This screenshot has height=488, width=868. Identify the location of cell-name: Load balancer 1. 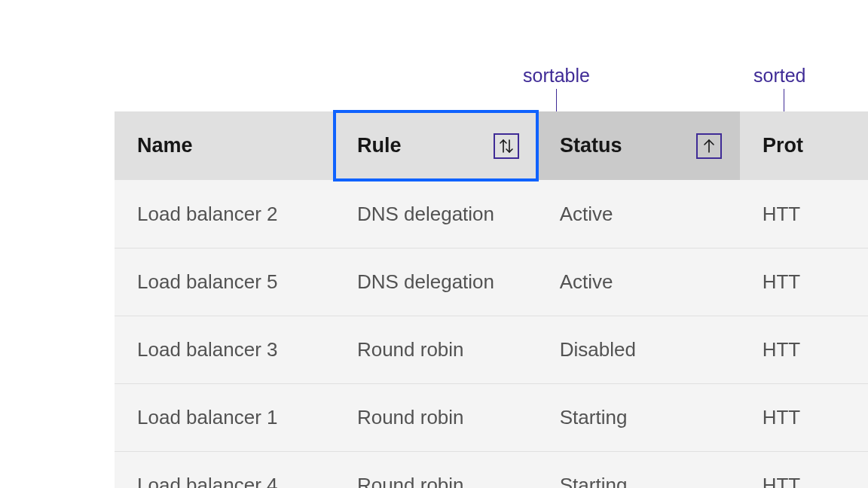
(225, 417).